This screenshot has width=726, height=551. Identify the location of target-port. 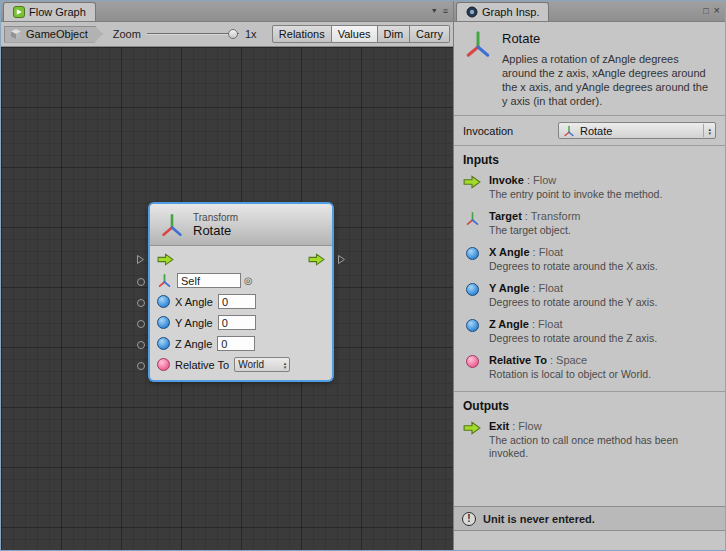
(164, 280).